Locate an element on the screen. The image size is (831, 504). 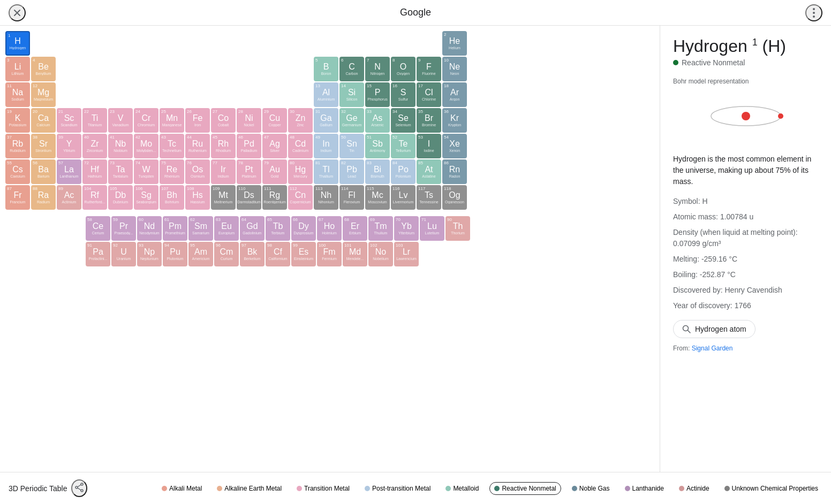
element-ne: 10NeNeon is located at coordinates (455, 69).